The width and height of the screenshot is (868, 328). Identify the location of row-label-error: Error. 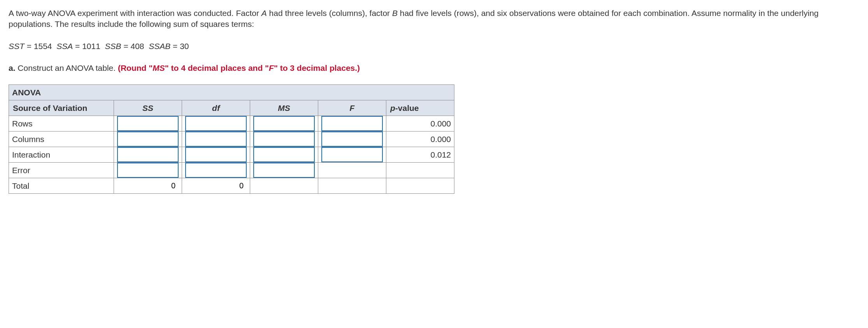
(61, 170).